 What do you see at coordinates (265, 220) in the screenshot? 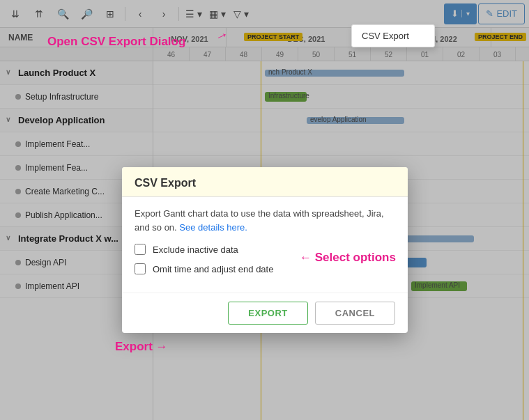
I see `dialog-description: Export Gantt chart data to use the data …` at bounding box center [265, 220].